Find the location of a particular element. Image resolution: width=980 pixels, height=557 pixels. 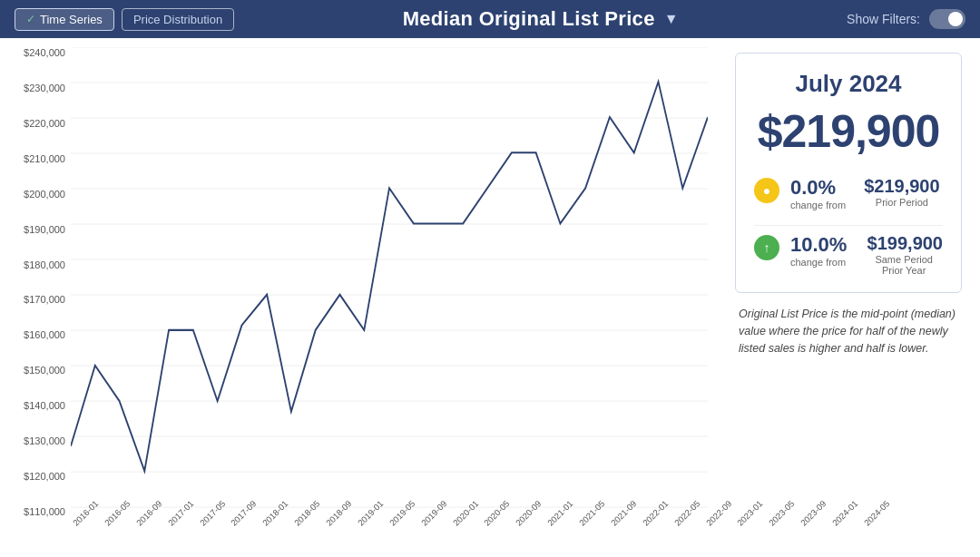

stat-row-2: ↑ 10.0% change from $199,900 Same Period… is located at coordinates (848, 254).